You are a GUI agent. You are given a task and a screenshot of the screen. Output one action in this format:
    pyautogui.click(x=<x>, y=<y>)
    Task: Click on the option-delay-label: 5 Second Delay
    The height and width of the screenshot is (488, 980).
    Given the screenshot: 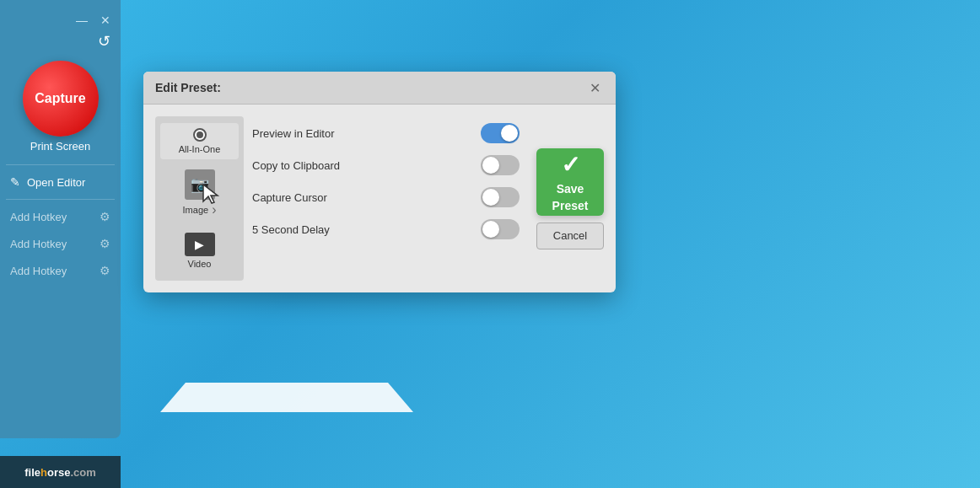 What is the action you would take?
    pyautogui.click(x=291, y=229)
    